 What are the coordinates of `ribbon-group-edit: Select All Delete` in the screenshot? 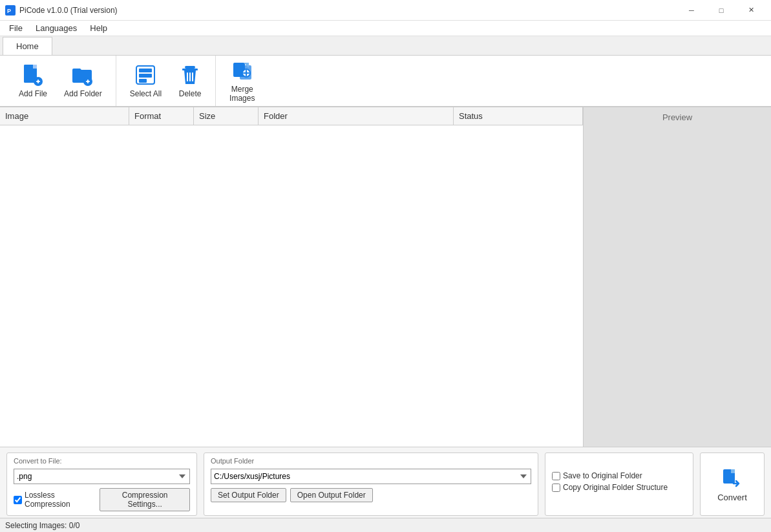 It's located at (165, 81).